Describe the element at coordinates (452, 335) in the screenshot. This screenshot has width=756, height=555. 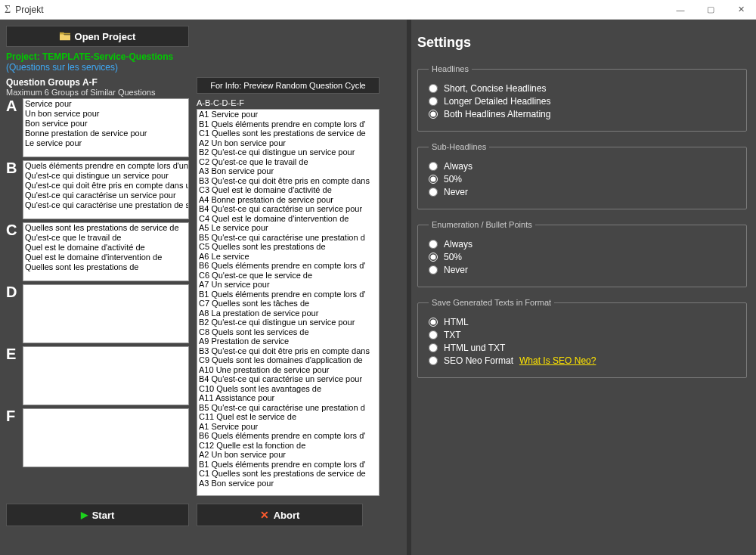
I see `saveformat-label: TXT` at that location.